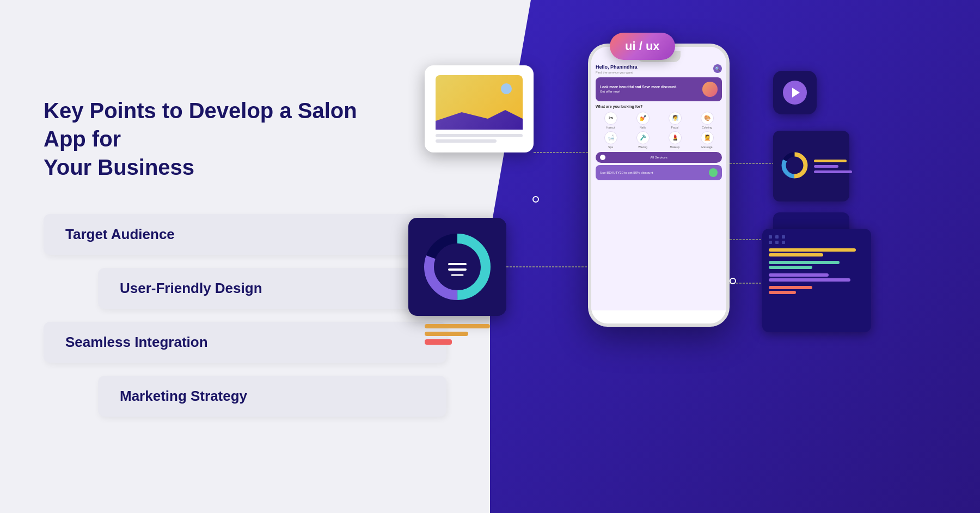 Image resolution: width=980 pixels, height=513 pixels. What do you see at coordinates (675, 120) in the screenshot?
I see `service-facial: 🧖 Facial` at bounding box center [675, 120].